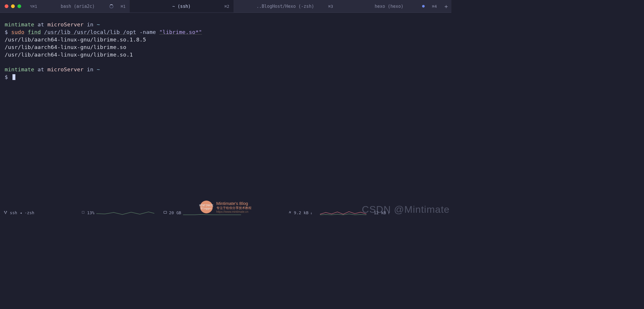 The height and width of the screenshot is (309, 644). What do you see at coordinates (435, 6) in the screenshot?
I see `tab-shortcut: ⌘4` at bounding box center [435, 6].